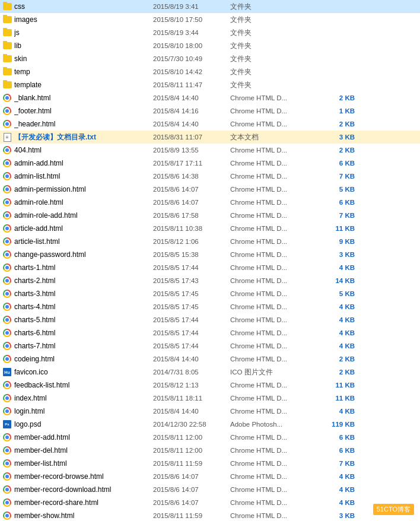 Image resolution: width=420 pixels, height=521 pixels. Describe the element at coordinates (192, 137) in the screenshot. I see `file-date: 2015/8/31 11:07` at that location.